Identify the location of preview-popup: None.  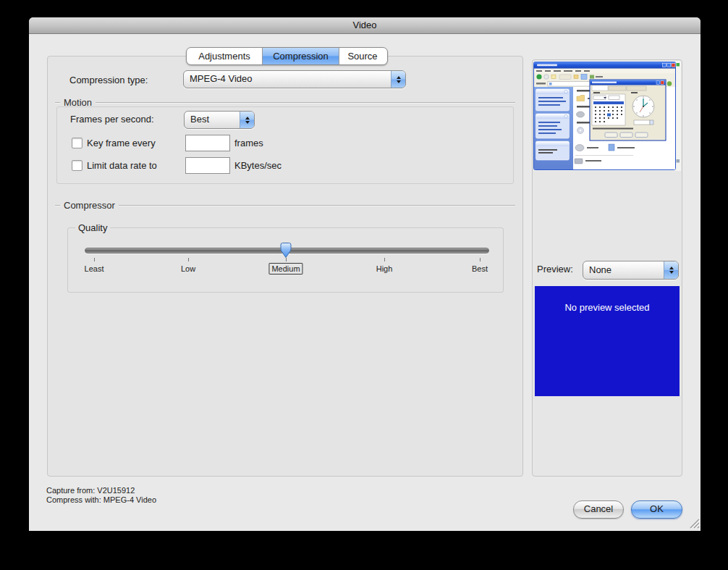
(631, 270).